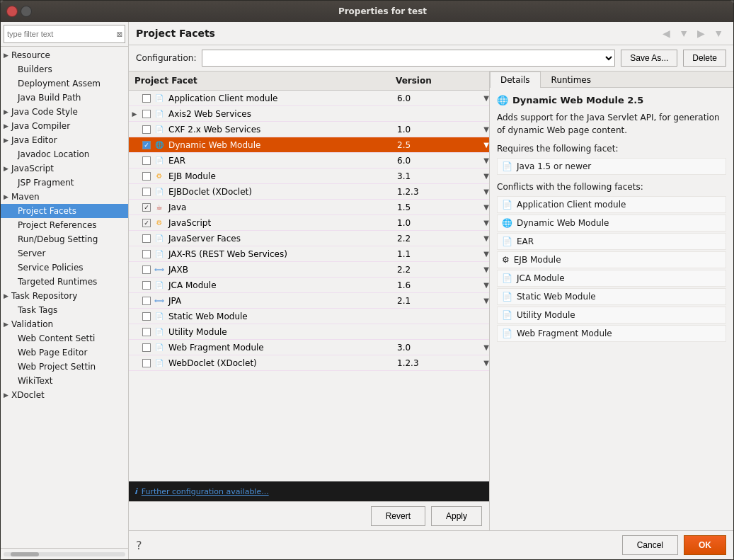 The height and width of the screenshot is (560, 734). Describe the element at coordinates (571, 79) in the screenshot. I see `tab-runtimes: Runtimes` at that location.